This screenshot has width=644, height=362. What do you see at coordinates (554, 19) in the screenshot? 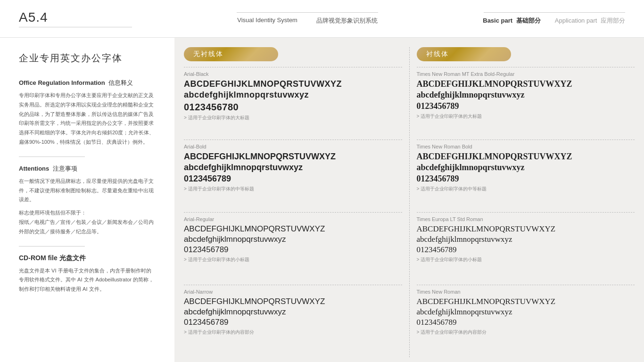
I see `header-right: Basic part 基础部分 Application part 应用部分` at bounding box center [554, 19].